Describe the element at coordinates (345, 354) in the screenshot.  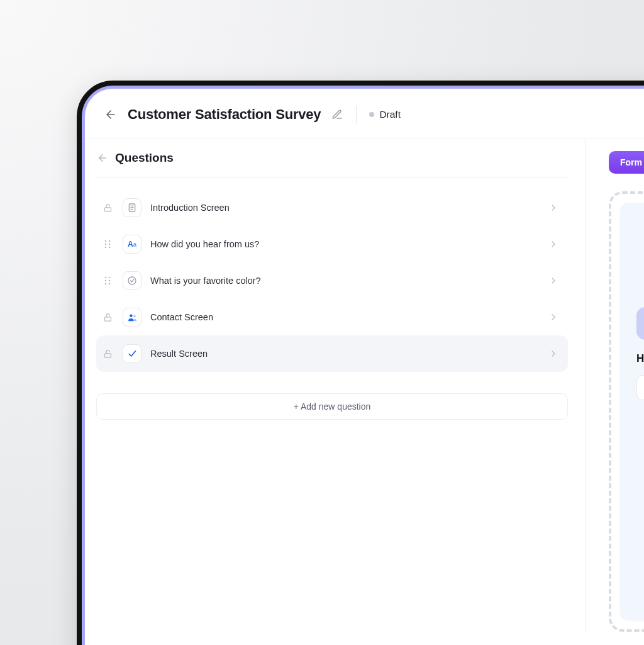
I see `question-label: Result Screen` at that location.